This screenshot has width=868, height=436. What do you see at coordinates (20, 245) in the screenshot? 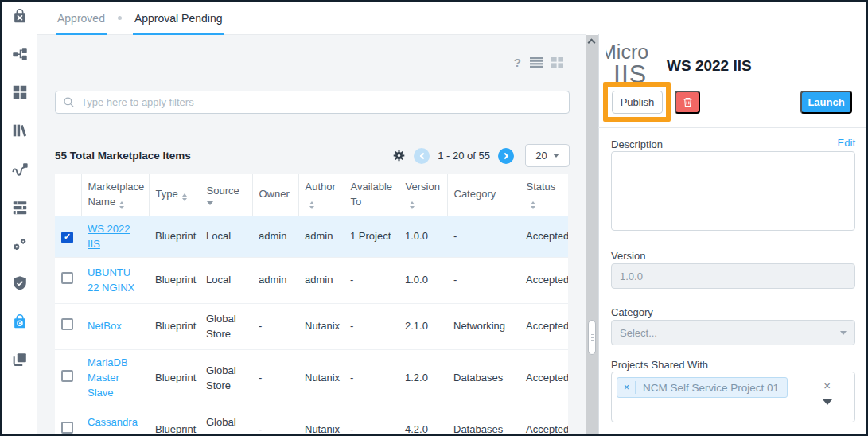
I see `sidebar-item-settings` at bounding box center [20, 245].